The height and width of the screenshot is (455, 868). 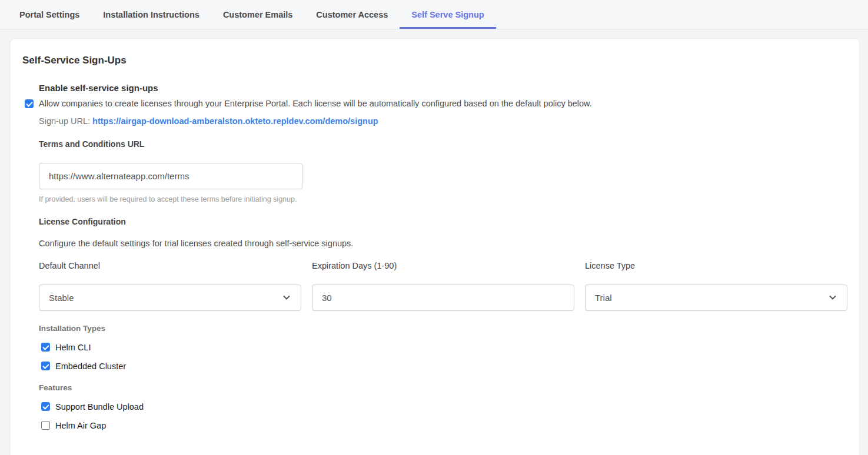 I want to click on helm-air-gap-label: Helm Air Gap, so click(x=81, y=426).